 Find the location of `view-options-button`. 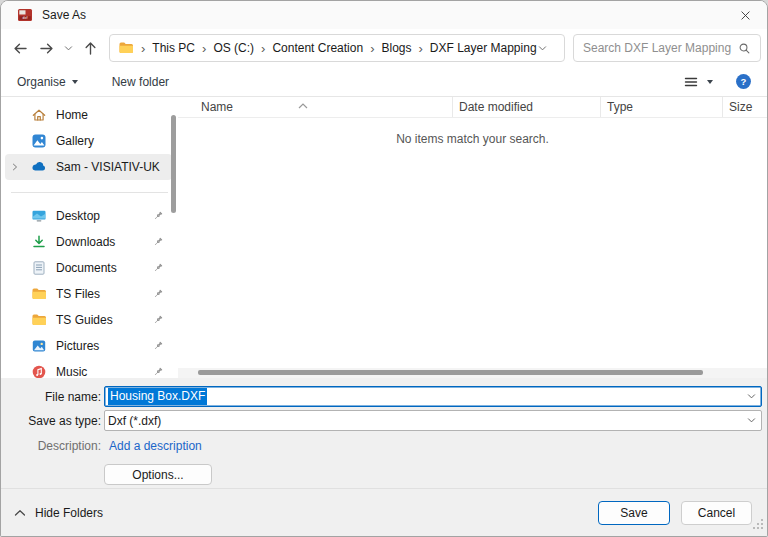

view-options-button is located at coordinates (691, 82).